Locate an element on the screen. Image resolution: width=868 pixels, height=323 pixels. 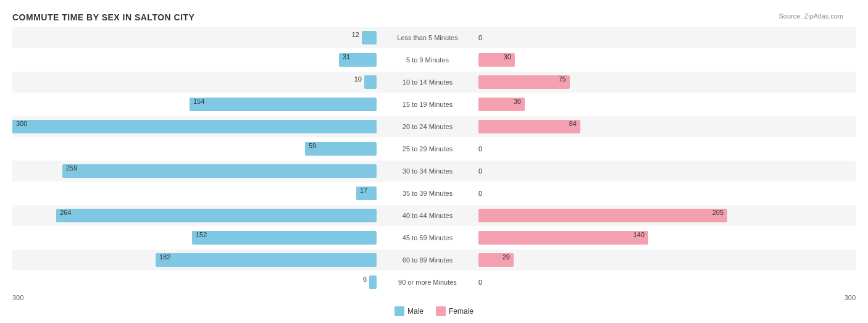
chart-row: 259 30 to 34 Minutes 0 is located at coordinates (434, 171).